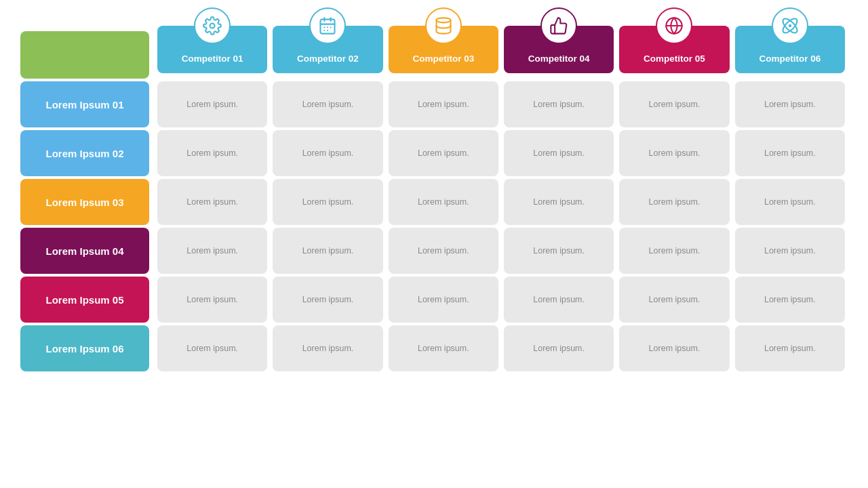 This screenshot has height=488, width=868. What do you see at coordinates (443, 348) in the screenshot?
I see `cell-6-3: Lorem ipsum.` at bounding box center [443, 348].